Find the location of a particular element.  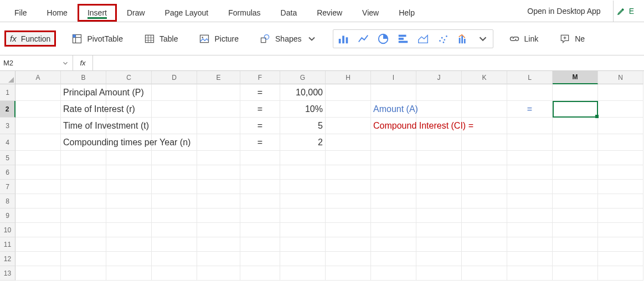

cell-M2 is located at coordinates (575, 109).